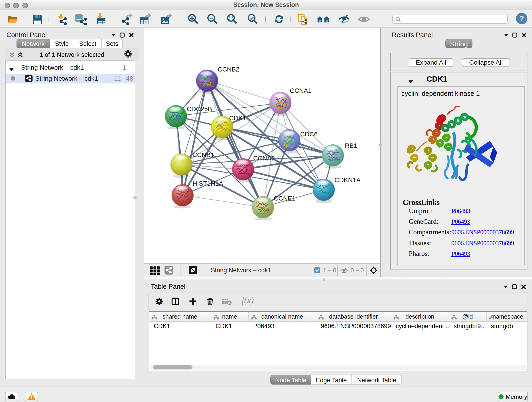 This screenshot has width=532, height=402. I want to click on svg-text: CDC6, so click(309, 134).